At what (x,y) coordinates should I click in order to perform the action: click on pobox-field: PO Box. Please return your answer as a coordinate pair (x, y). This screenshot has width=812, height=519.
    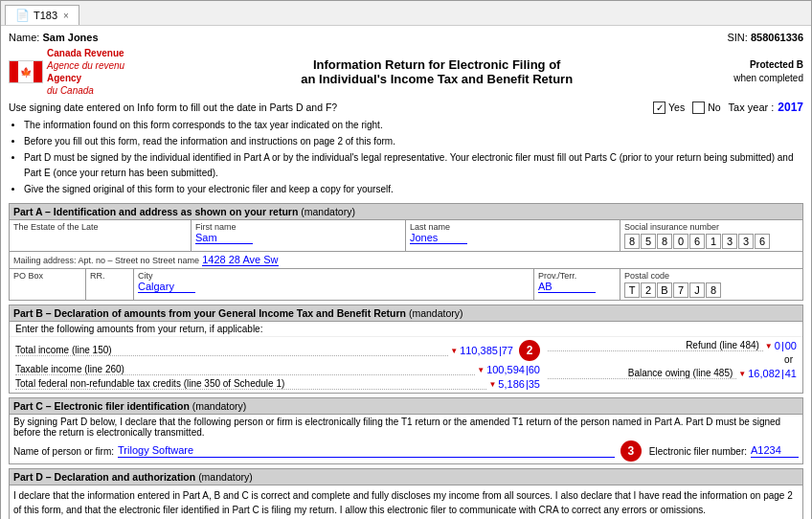
    Looking at the image, I should click on (48, 284).